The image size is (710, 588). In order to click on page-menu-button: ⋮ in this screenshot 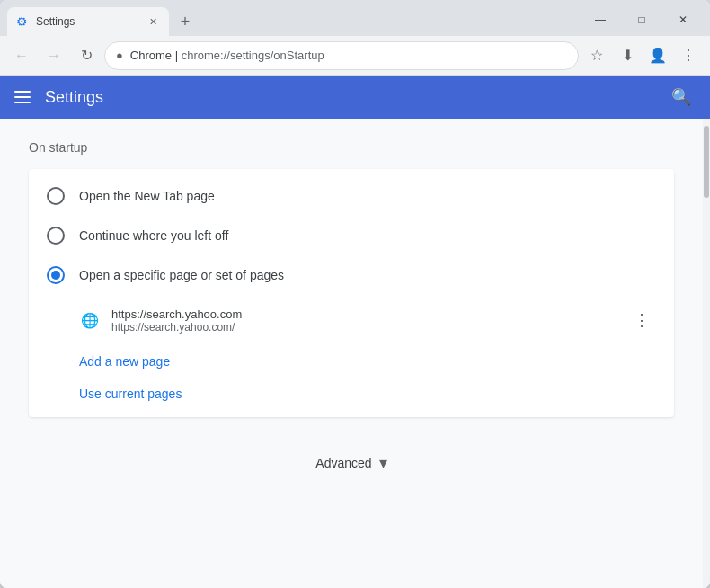, I will do `click(642, 320)`.